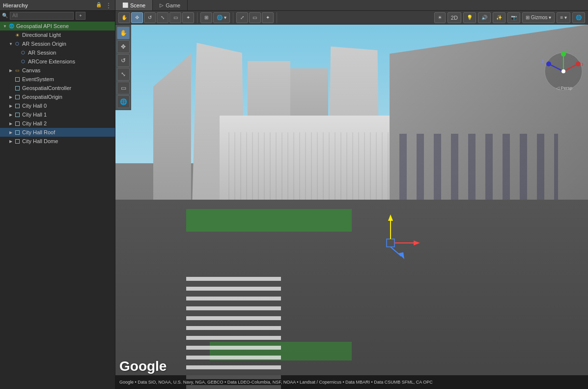 This screenshot has height=389, width=588. What do you see at coordinates (484, 18) in the screenshot?
I see `audio-btn: 🔊` at bounding box center [484, 18].